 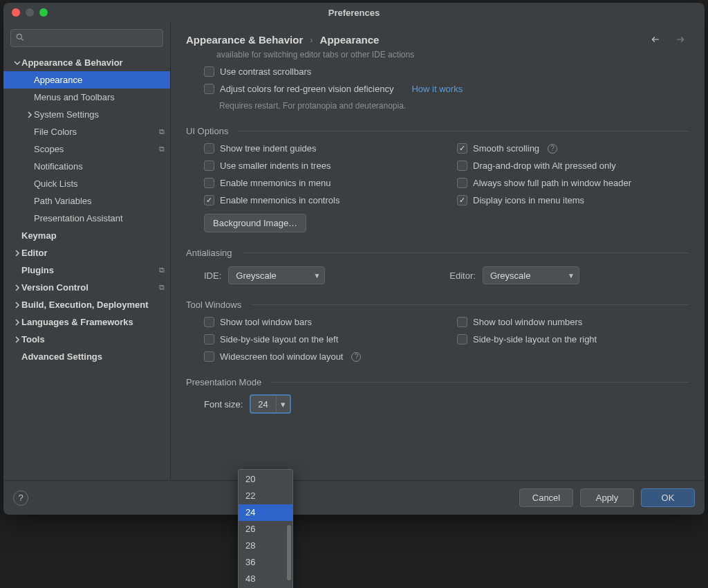 I want to click on option: Use smaller indents in trees, so click(x=320, y=166).